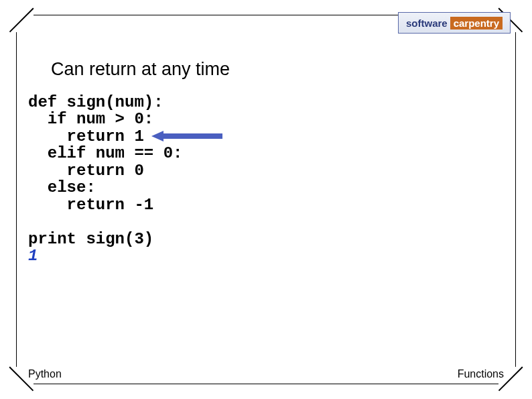 The height and width of the screenshot is (399, 532). I want to click on output-line: 1, so click(33, 256).